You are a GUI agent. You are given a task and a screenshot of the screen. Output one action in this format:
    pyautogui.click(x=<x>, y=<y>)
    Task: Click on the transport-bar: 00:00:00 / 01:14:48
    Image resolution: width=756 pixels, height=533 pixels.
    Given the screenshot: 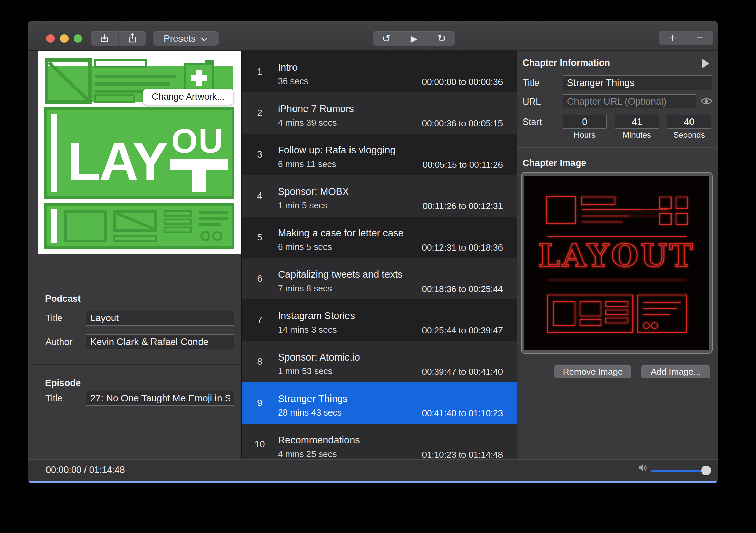 What is the action you would take?
    pyautogui.click(x=373, y=470)
    